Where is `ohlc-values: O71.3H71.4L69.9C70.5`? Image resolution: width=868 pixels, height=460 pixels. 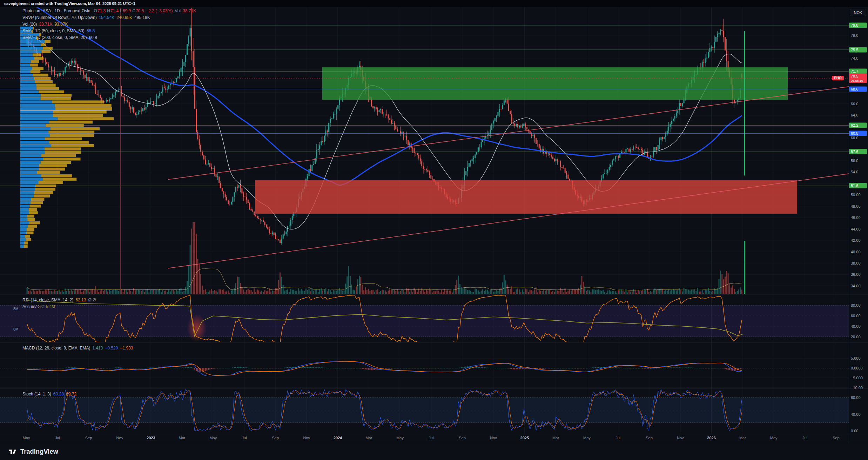 ohlc-values: O71.3H71.4L69.9C70.5 is located at coordinates (118, 11).